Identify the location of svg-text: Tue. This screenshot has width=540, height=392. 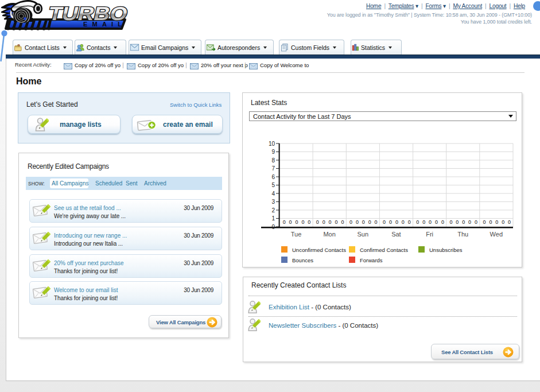
(296, 234).